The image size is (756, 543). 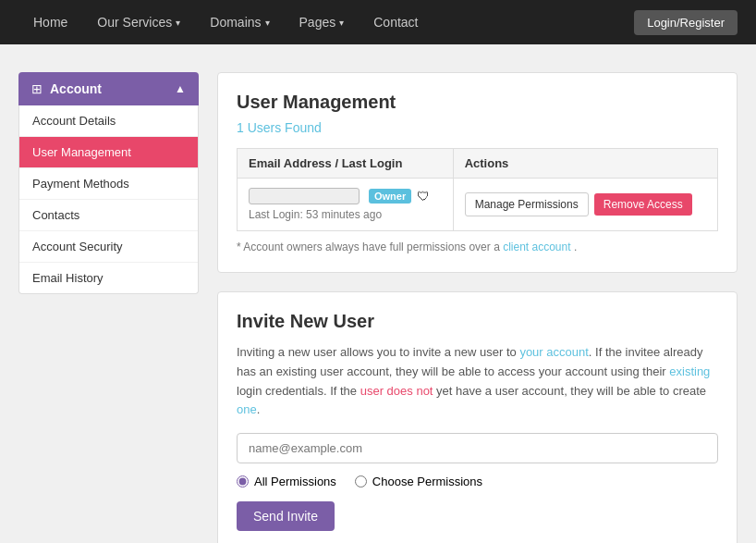 I want to click on all-permissions-option: All Permissions, so click(x=287, y=481).